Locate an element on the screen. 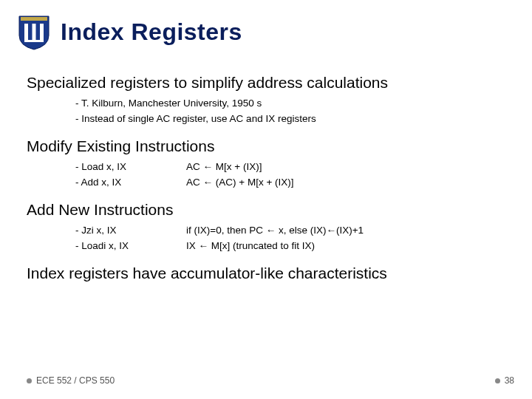 The image size is (532, 399). instruction-name: - Jzi x, IX is located at coordinates (131, 231).